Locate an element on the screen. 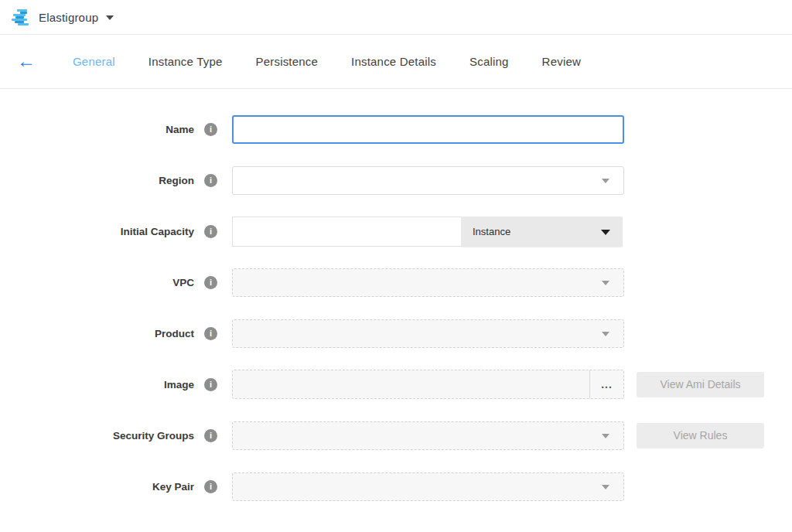 Image resolution: width=792 pixels, height=532 pixels. tab-general: General is located at coordinates (94, 62).